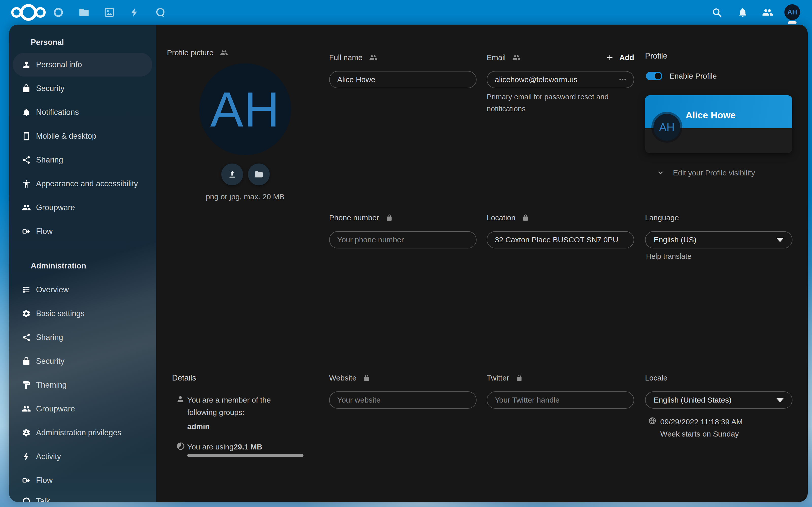  What do you see at coordinates (83, 409) in the screenshot?
I see `sidebar-item-admin-groupware: Groupware` at bounding box center [83, 409].